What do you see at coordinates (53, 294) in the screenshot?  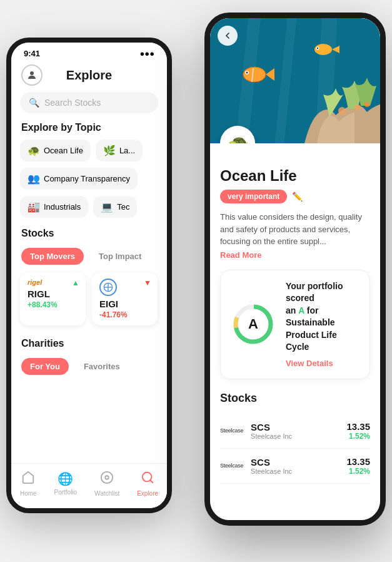 I see `rigl-ticker: RIGL` at bounding box center [53, 294].